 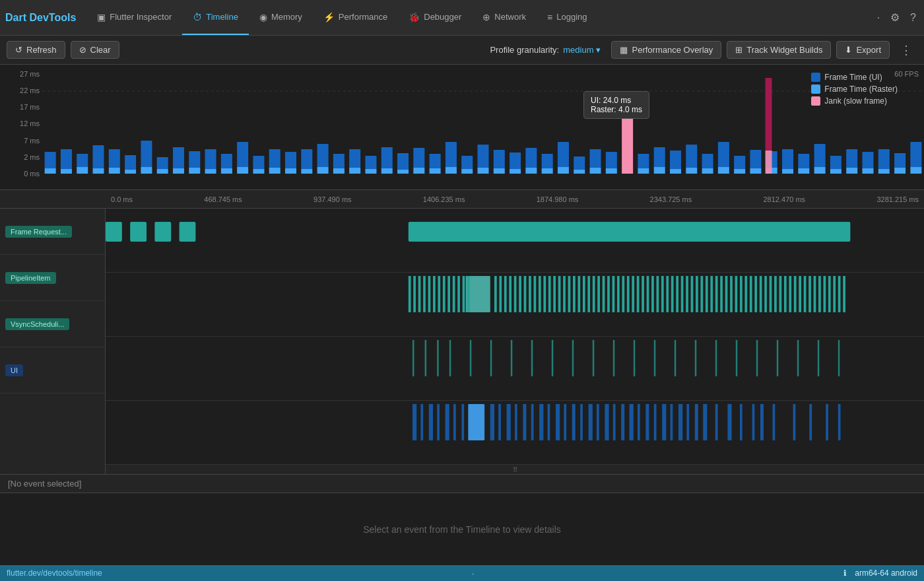 I want to click on tab-performance: ⚡ Performance, so click(x=355, y=17).